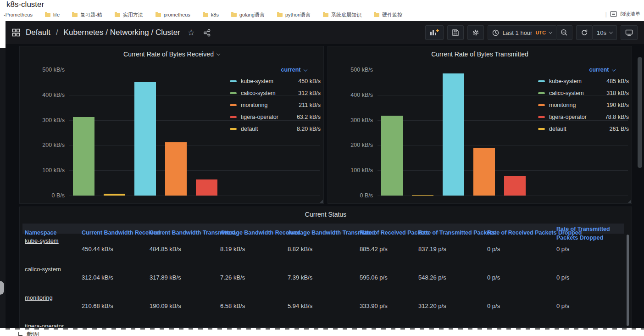 Image resolution: width=644 pixels, height=336 pixels. Describe the element at coordinates (346, 15) in the screenshot. I see `bookmark-label: 系统底层知识` at that location.